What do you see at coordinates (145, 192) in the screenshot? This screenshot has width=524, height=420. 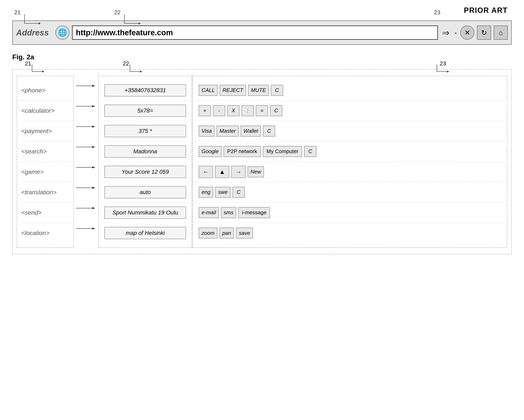 I see `center-cell-translation: auto` at bounding box center [145, 192].